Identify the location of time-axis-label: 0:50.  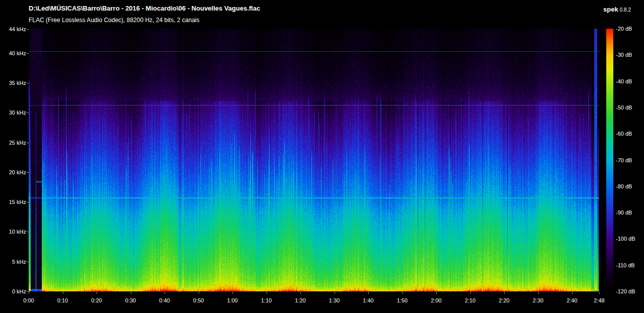
(198, 300).